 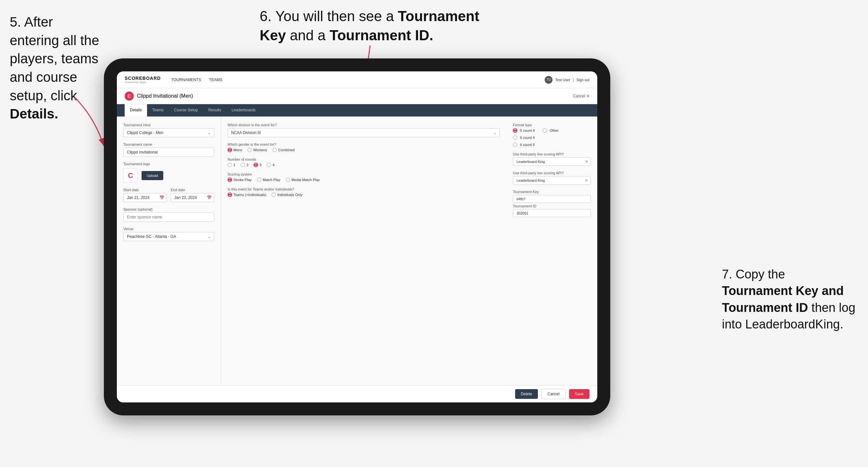 What do you see at coordinates (169, 195) in the screenshot?
I see `date-group: Start date 📅 End date 📅` at bounding box center [169, 195].